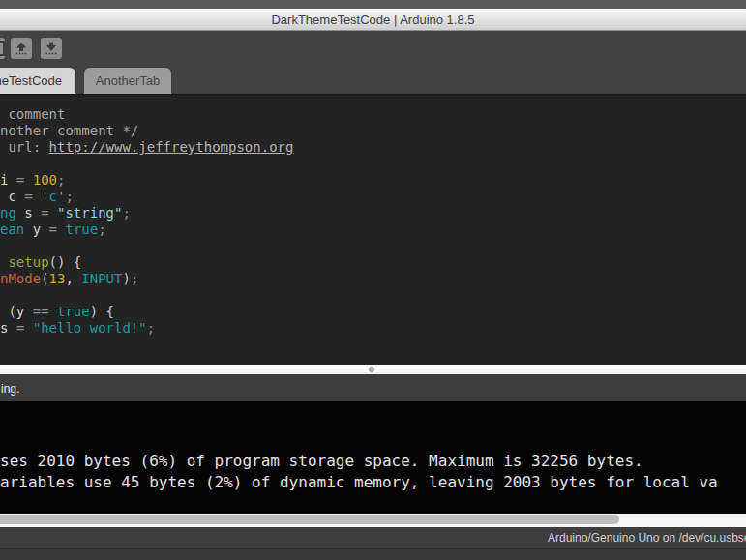 This screenshot has height=560, width=746. Describe the element at coordinates (2, 48) in the screenshot. I see `new-document-icon` at that location.